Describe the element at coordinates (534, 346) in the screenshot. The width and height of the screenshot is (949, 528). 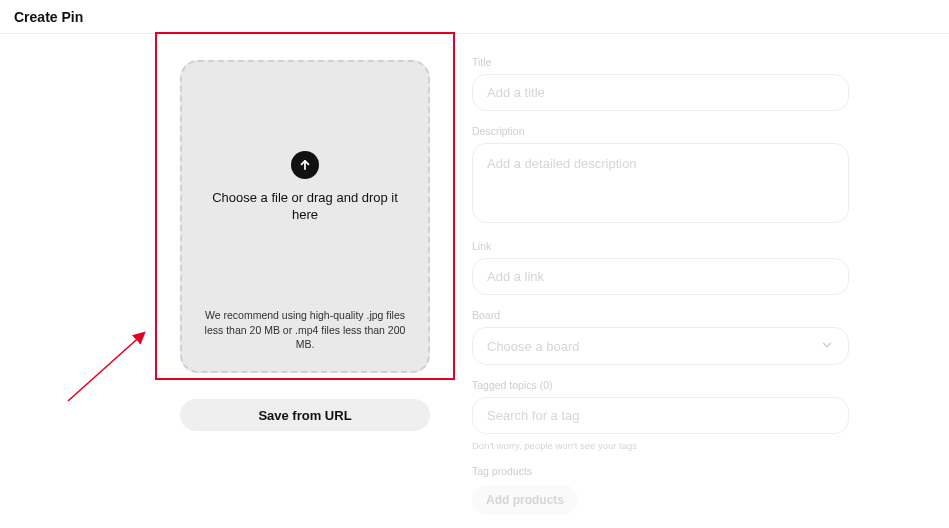
I see `board-select-placeholder: Choose a board` at that location.